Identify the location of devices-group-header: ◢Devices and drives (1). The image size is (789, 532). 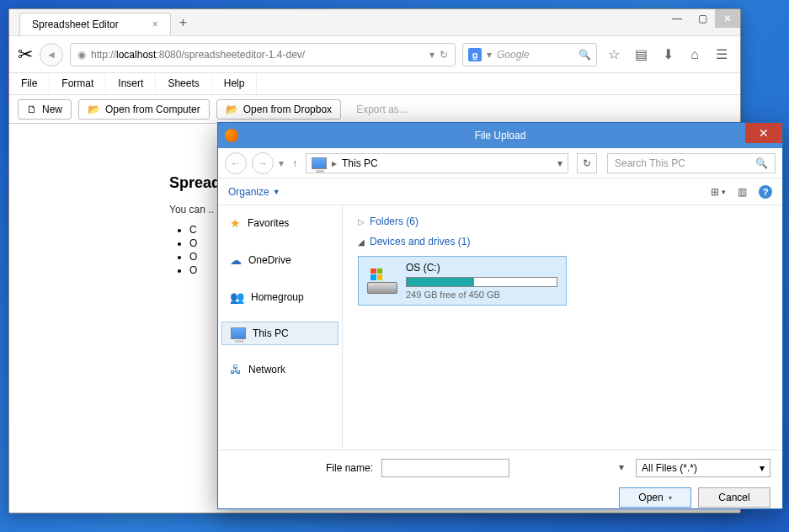
(562, 242).